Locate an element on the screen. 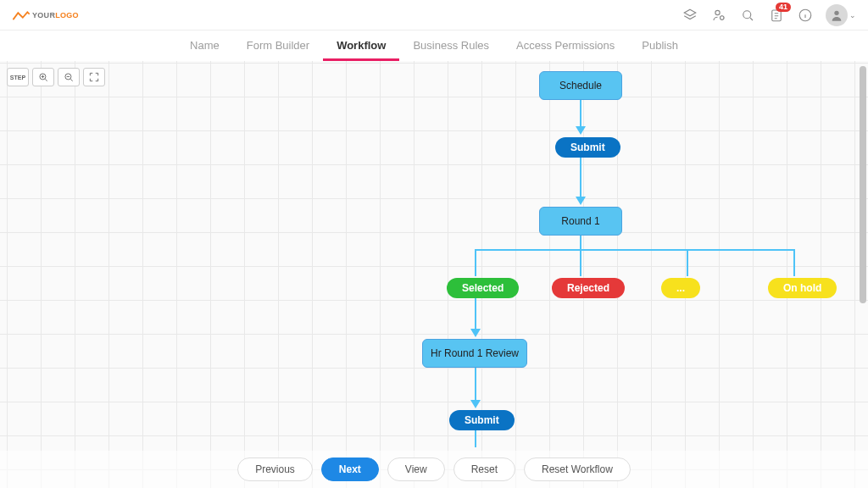  notification-badge: 41 is located at coordinates (783, 7).